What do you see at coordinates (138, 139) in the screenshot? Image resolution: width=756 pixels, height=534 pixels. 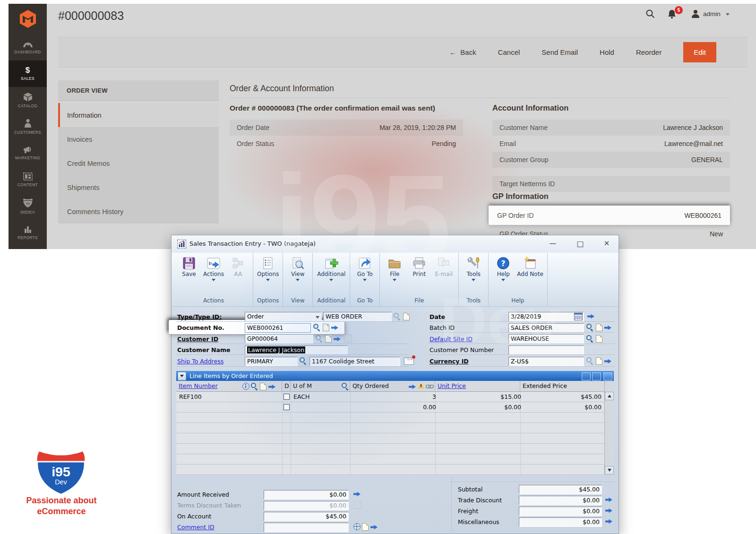 I see `tab-invoices: Invoices` at bounding box center [138, 139].